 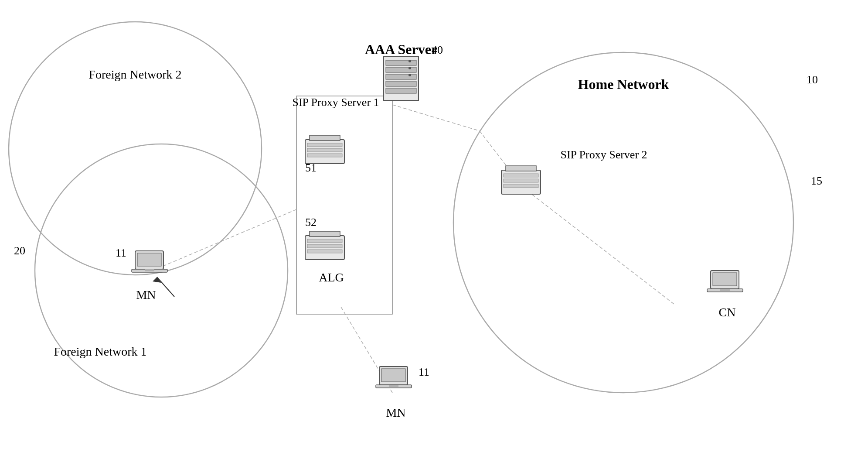 What do you see at coordinates (20, 251) in the screenshot?
I see `ref-20: 20` at bounding box center [20, 251].